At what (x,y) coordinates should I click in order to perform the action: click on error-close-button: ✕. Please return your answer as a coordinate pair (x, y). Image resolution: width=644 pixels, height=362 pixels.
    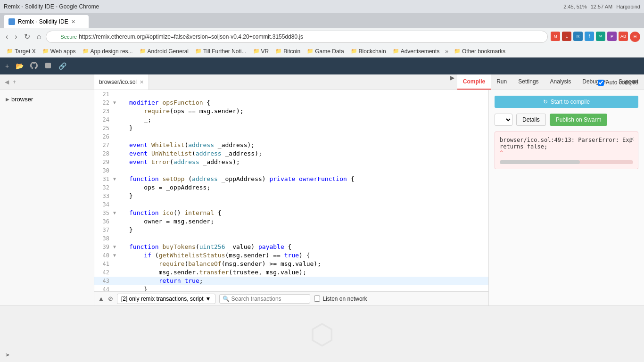
    Looking at the image, I should click on (632, 139).